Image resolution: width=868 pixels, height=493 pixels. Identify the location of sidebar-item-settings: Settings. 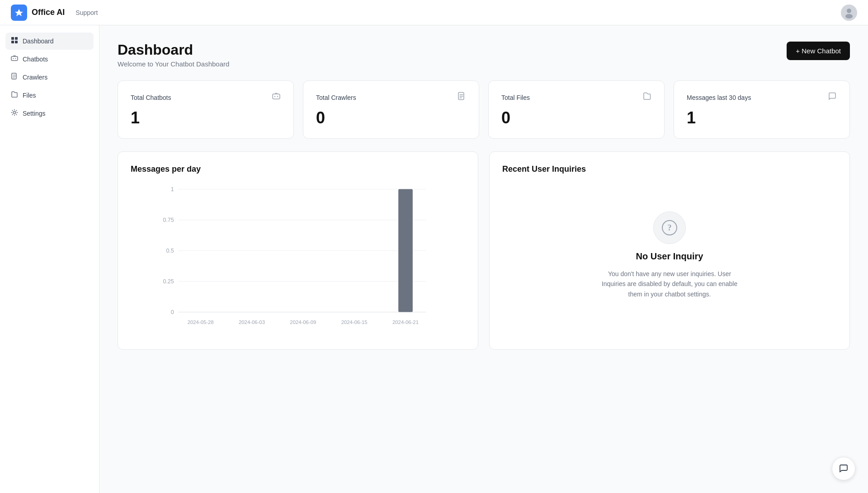
(50, 113).